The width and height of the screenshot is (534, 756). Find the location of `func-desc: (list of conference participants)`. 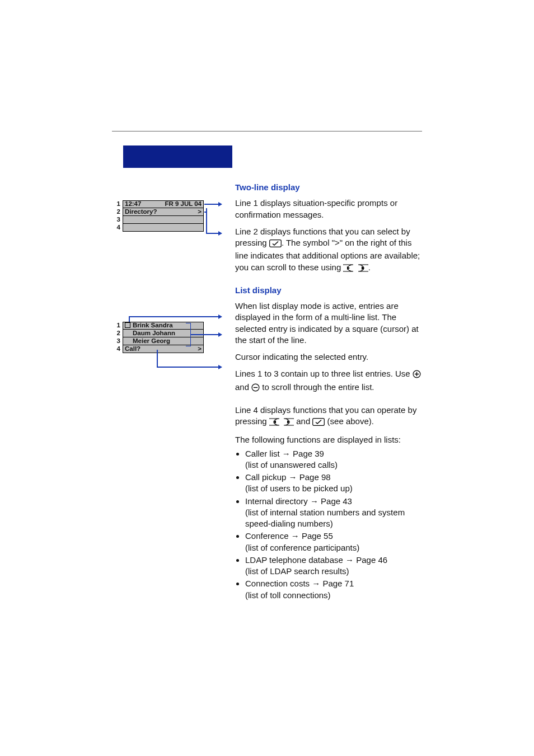

func-desc: (list of conference participants) is located at coordinates (302, 547).